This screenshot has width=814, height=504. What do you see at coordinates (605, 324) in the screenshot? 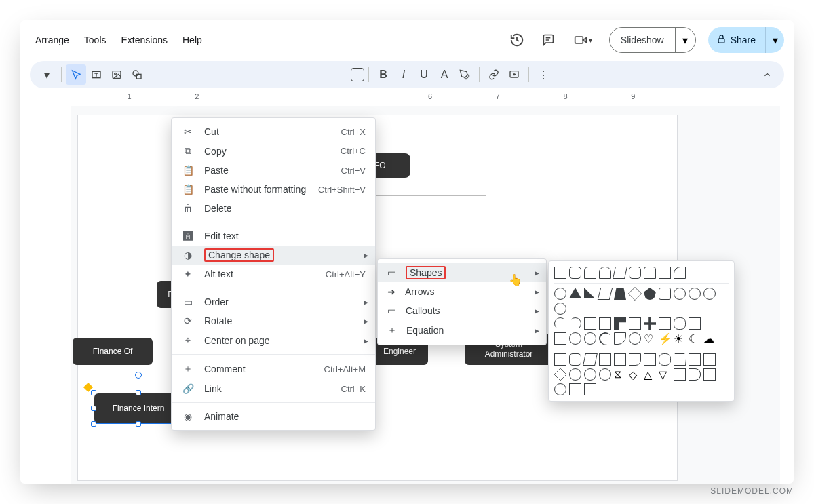
I see `shape-half-frame` at bounding box center [605, 324].